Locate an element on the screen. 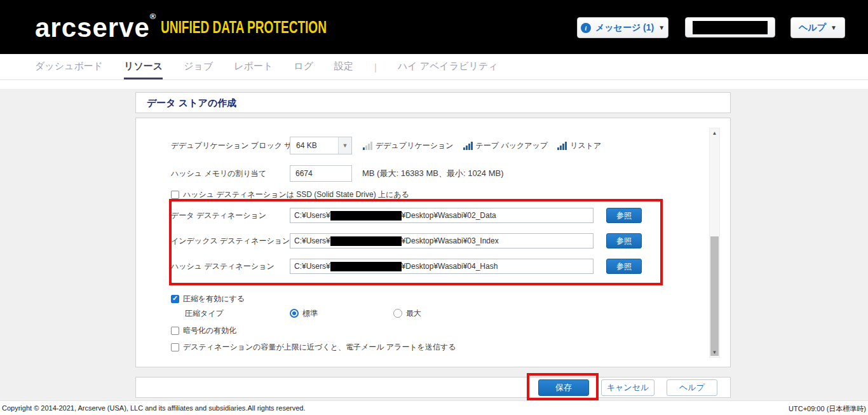 The height and width of the screenshot is (415, 868). help-menu-label: ヘルプ is located at coordinates (812, 28).